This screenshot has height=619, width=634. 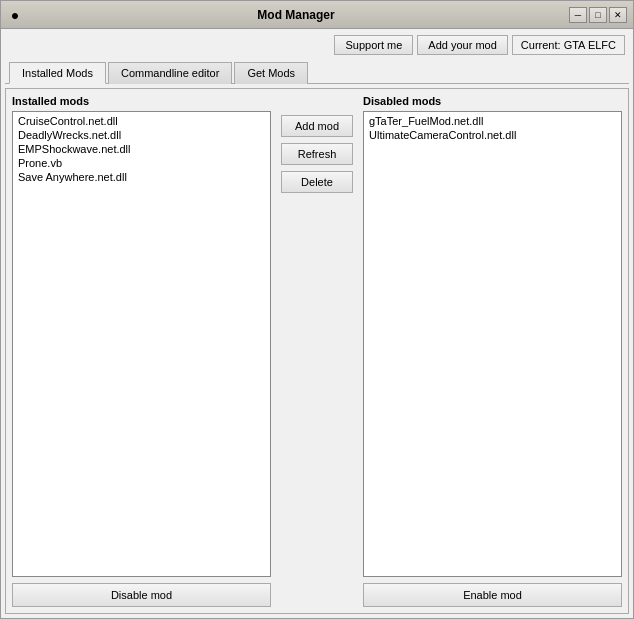 What do you see at coordinates (317, 154) in the screenshot?
I see `refresh-button: Refresh` at bounding box center [317, 154].